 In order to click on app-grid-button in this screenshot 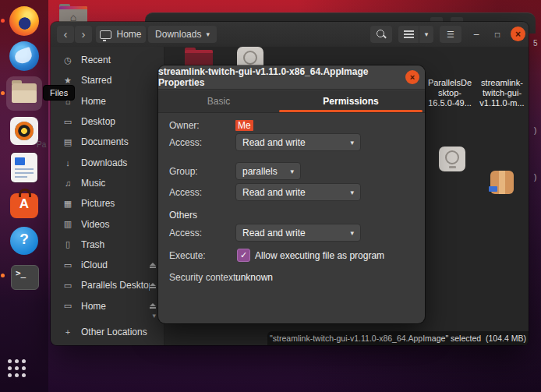, I will do `click(17, 369)`.